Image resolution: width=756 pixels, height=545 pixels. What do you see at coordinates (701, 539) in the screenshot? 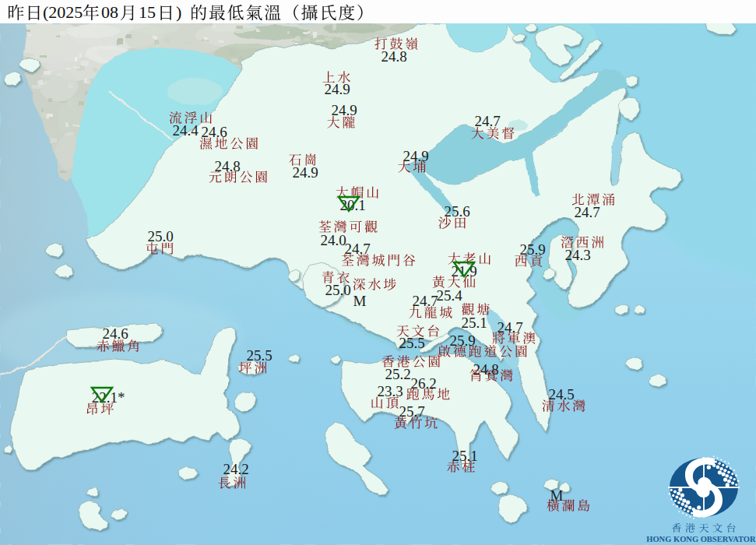
I see `svg-text: HONG KONG OBSERVATORY` at bounding box center [701, 539].